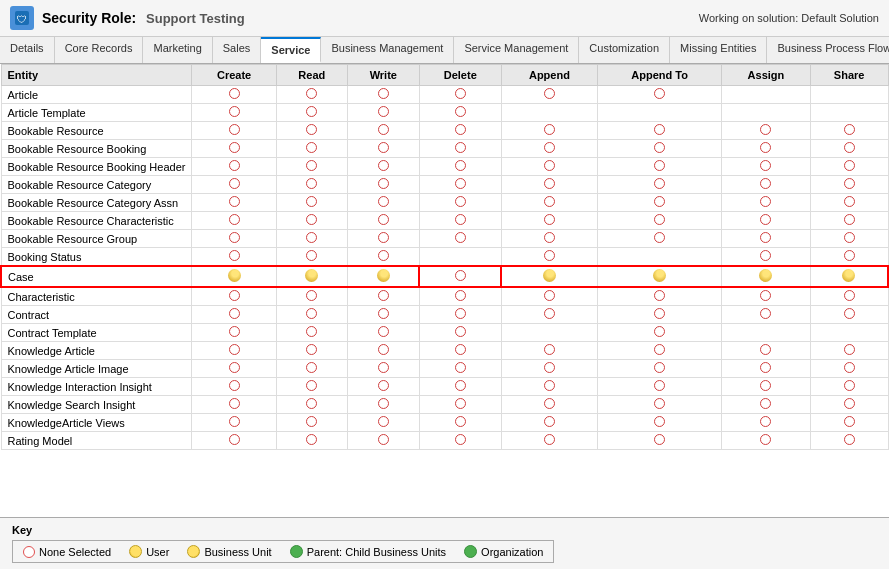 This screenshot has width=889, height=575. What do you see at coordinates (444, 95) in the screenshot?
I see `table-row: Article` at bounding box center [444, 95].